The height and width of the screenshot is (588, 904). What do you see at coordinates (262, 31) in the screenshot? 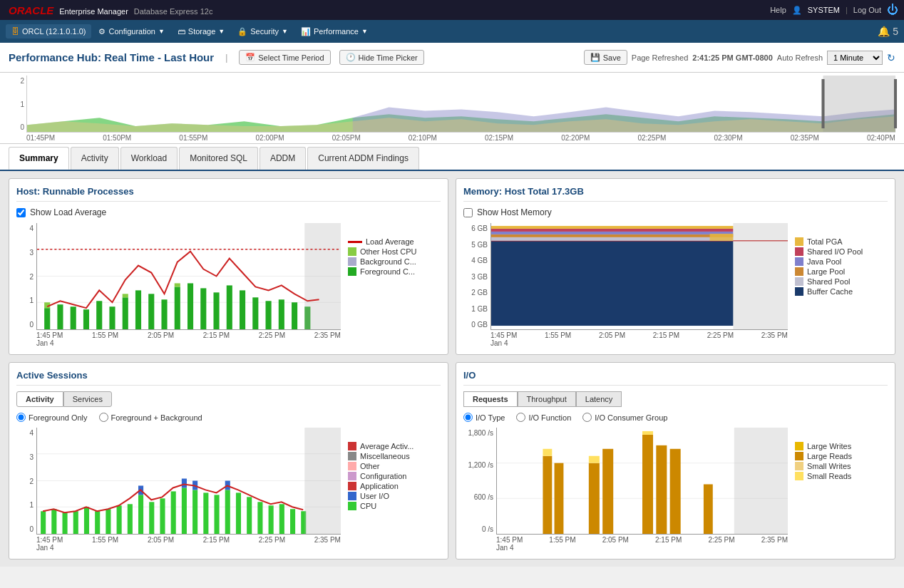
I see `nav-security: 🔒 Security ▼` at bounding box center [262, 31].